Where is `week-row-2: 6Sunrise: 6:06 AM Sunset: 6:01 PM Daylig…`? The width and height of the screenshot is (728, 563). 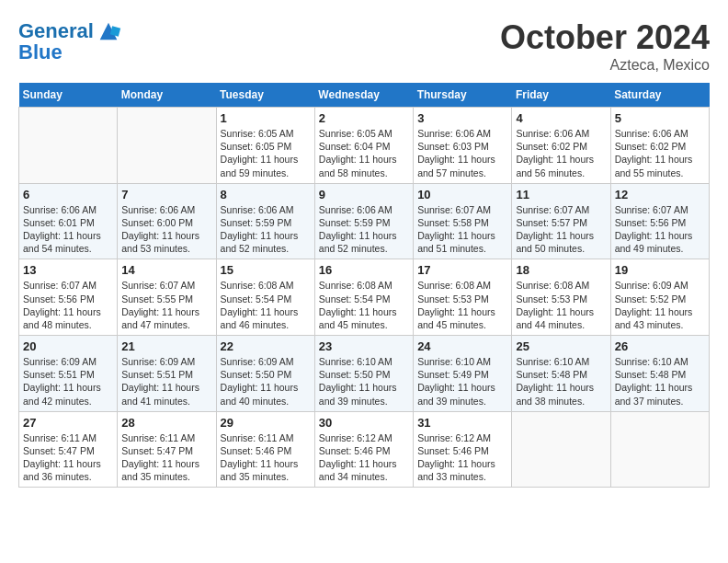
week-row-2: 6Sunrise: 6:06 AM Sunset: 6:01 PM Daylig… is located at coordinates (364, 221).